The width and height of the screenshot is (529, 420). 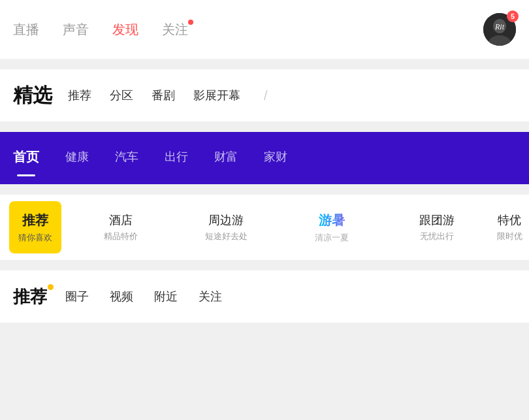 I want to click on travel-tab-summer-main: 游暑, so click(x=332, y=221).